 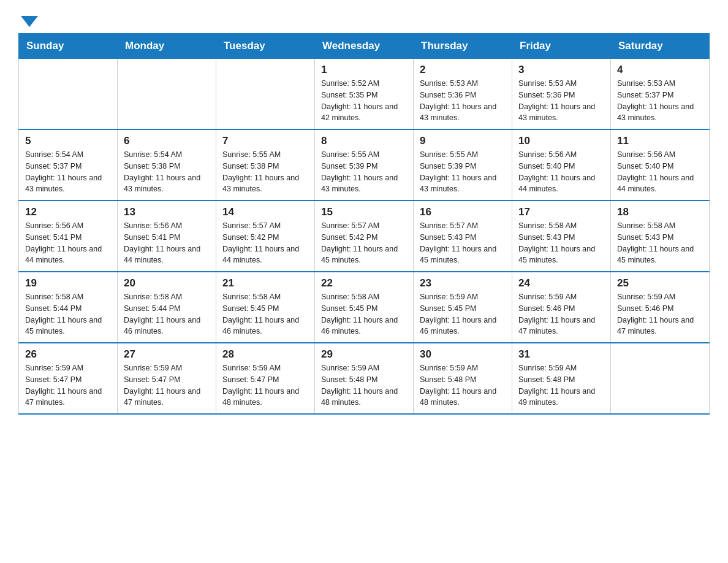 I want to click on day-info: Sunrise: 5:54 AM Sunset: 5:37 PM Dayligh…, so click(x=68, y=172).